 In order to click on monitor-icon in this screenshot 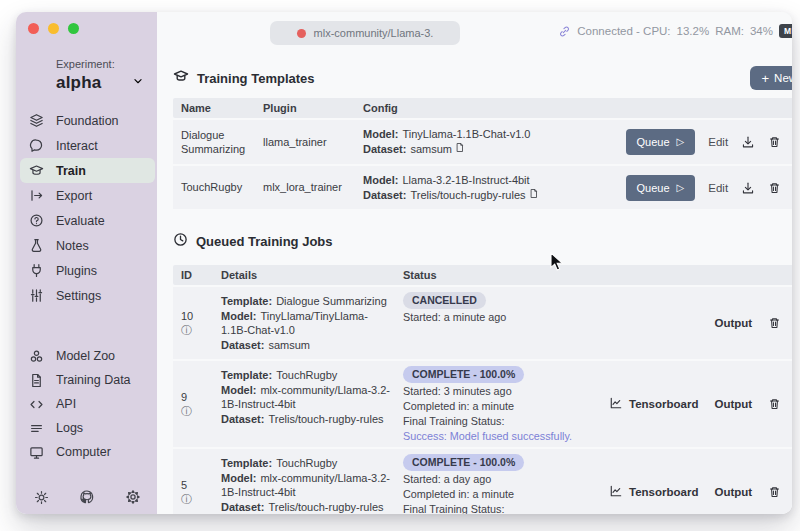, I will do `click(36, 452)`.